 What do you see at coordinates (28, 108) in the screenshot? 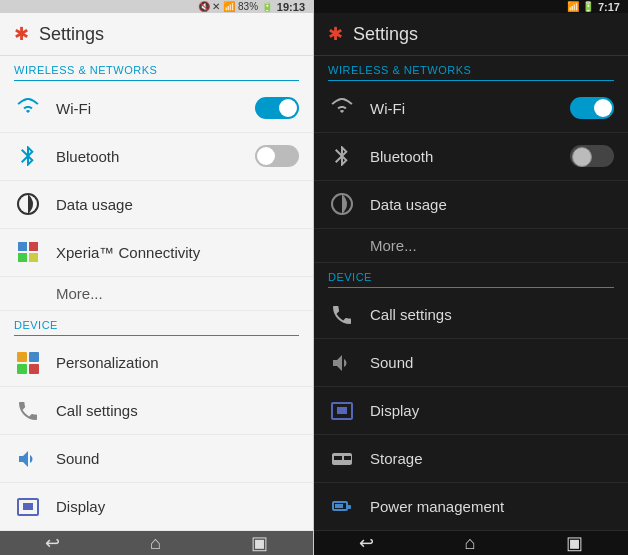
I see `wifi-icon-left` at bounding box center [28, 108].